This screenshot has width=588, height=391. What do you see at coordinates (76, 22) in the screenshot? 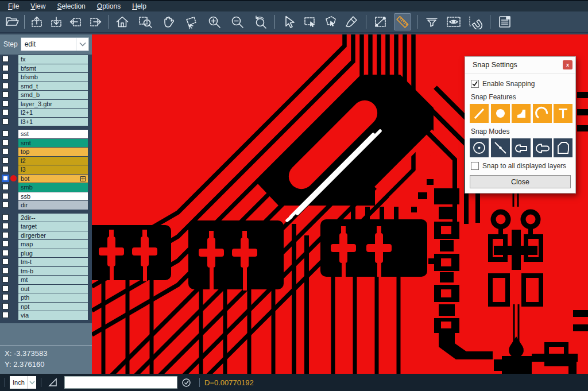
I see `arrow-left-box-button` at bounding box center [76, 22].